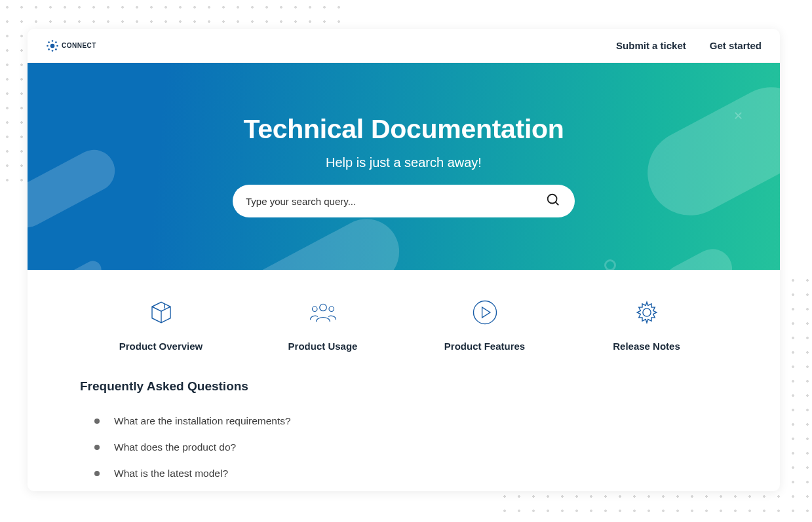 The image size is (812, 522). What do you see at coordinates (689, 46) in the screenshot?
I see `top-nav: Submit a ticket Get started` at bounding box center [689, 46].